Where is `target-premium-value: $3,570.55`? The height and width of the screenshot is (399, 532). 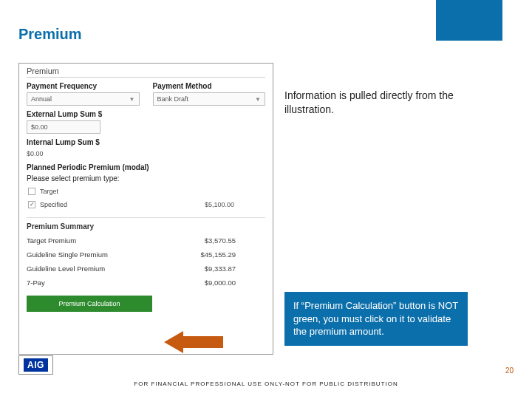 target-premium-value: $3,570.55 is located at coordinates (220, 241).